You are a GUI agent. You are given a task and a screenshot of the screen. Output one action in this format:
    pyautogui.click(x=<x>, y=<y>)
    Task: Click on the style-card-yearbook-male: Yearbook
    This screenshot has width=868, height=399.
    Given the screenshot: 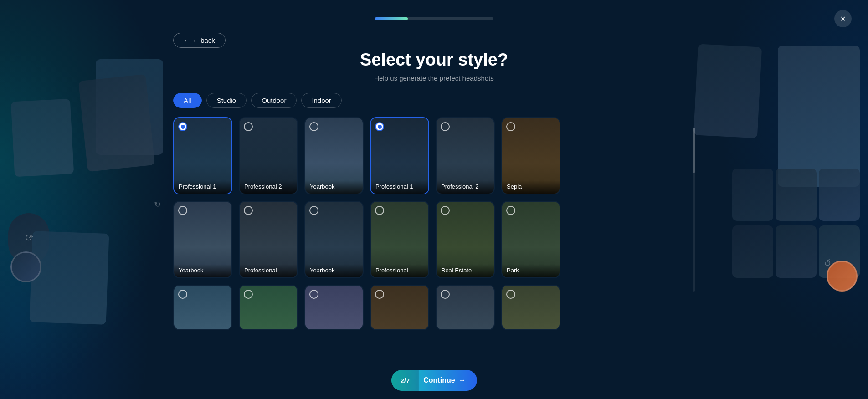 What is the action you would take?
    pyautogui.click(x=334, y=156)
    